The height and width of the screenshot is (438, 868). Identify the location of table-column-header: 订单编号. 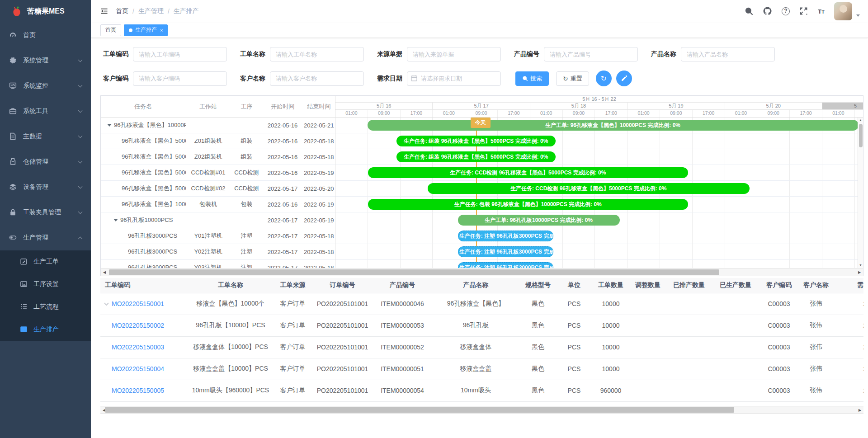
(343, 286).